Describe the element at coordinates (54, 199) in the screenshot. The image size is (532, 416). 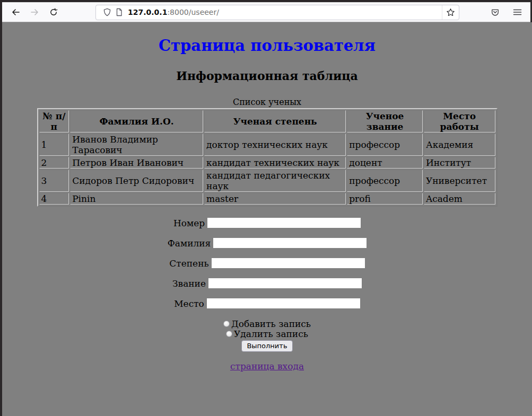
I see `cell-number: 4` at that location.